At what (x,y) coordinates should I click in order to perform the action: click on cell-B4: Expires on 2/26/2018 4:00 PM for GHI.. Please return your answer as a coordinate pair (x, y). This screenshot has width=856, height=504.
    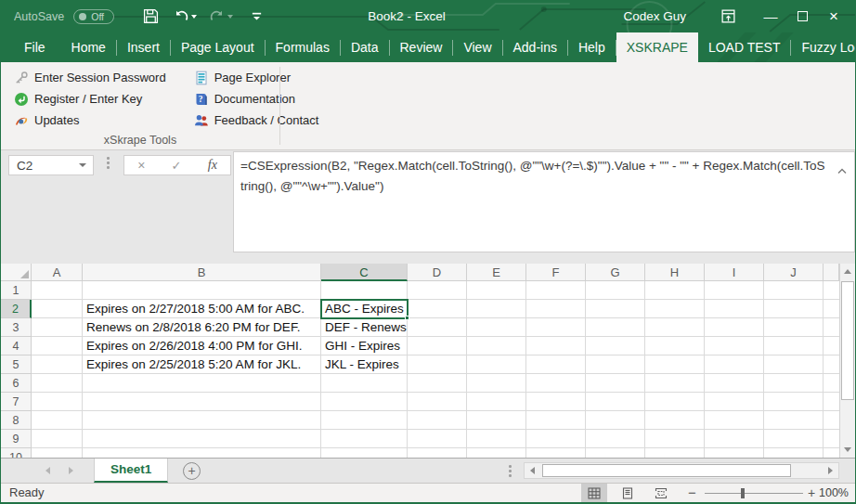
    Looking at the image, I should click on (202, 346).